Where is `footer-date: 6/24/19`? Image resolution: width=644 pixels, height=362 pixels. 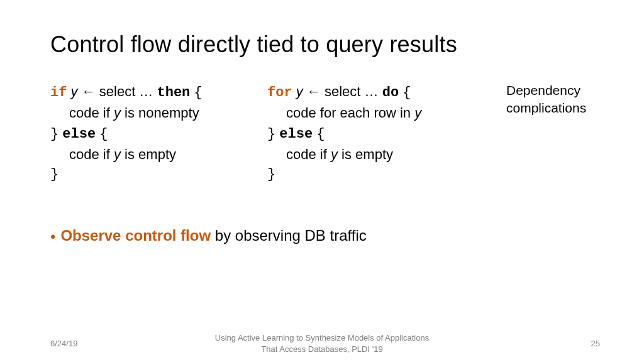
footer-date: 6/24/19 is located at coordinates (64, 343).